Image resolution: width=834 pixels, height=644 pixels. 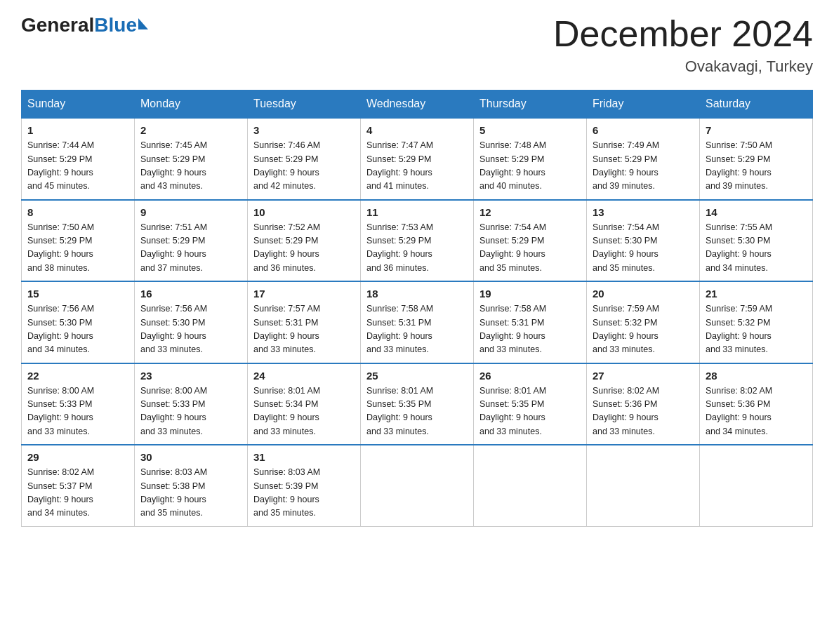 I want to click on day-number: 8, so click(x=78, y=212).